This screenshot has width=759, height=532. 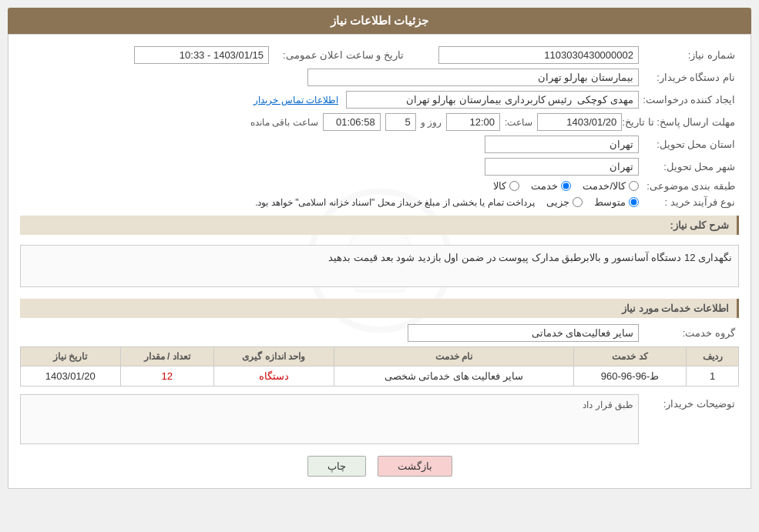 I want to click on buyer-notes-label: توضیحات خریدار:, so click(x=689, y=402).